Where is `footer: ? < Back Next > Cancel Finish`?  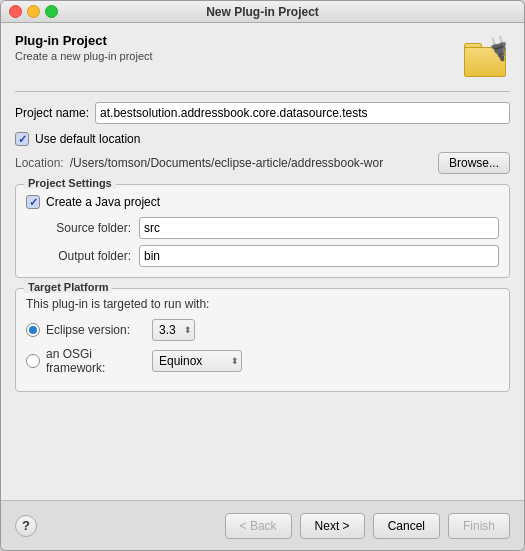
footer: ? < Back Next > Cancel Finish is located at coordinates (262, 525).